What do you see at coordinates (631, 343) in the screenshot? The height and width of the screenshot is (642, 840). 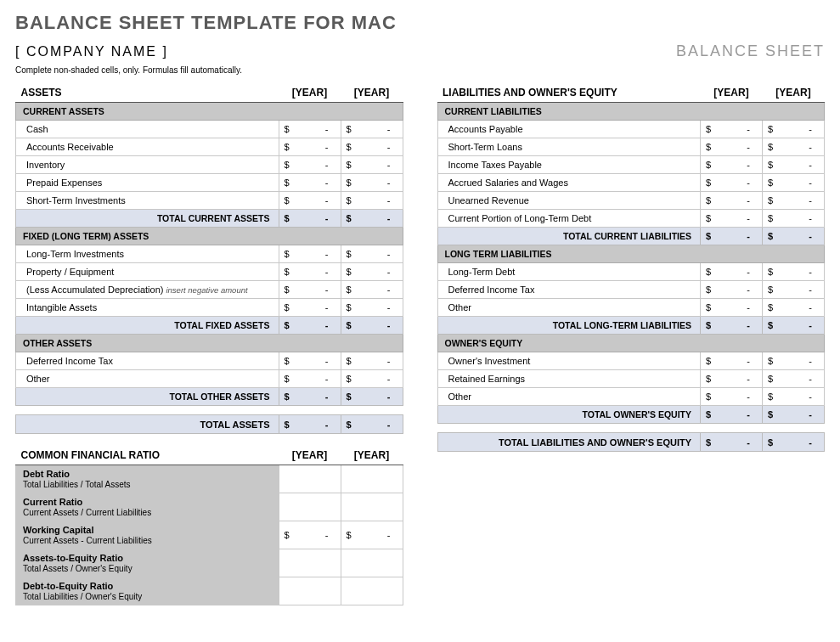 I see `equity-header: OWNER'S EQUITY` at bounding box center [631, 343].